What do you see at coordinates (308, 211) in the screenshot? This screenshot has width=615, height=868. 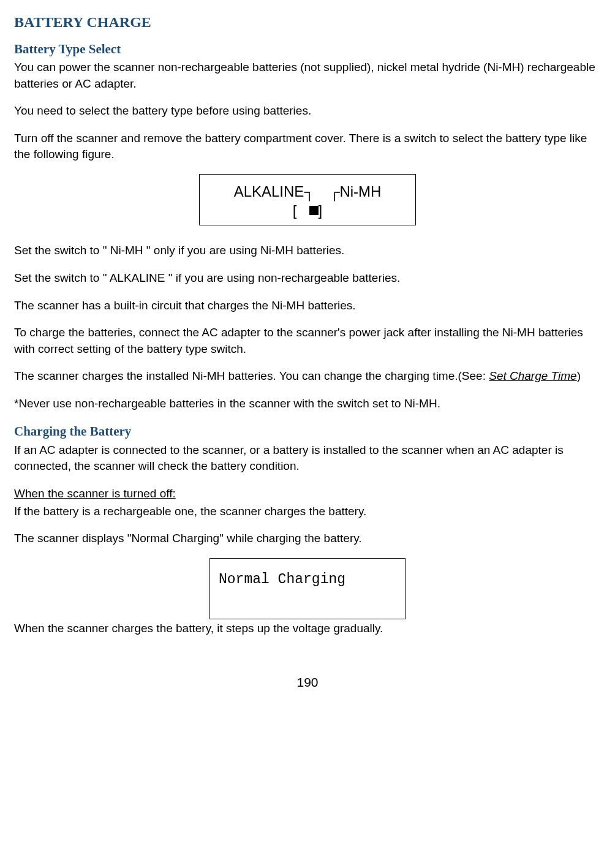 I see `switch-slider: [ ]` at bounding box center [308, 211].